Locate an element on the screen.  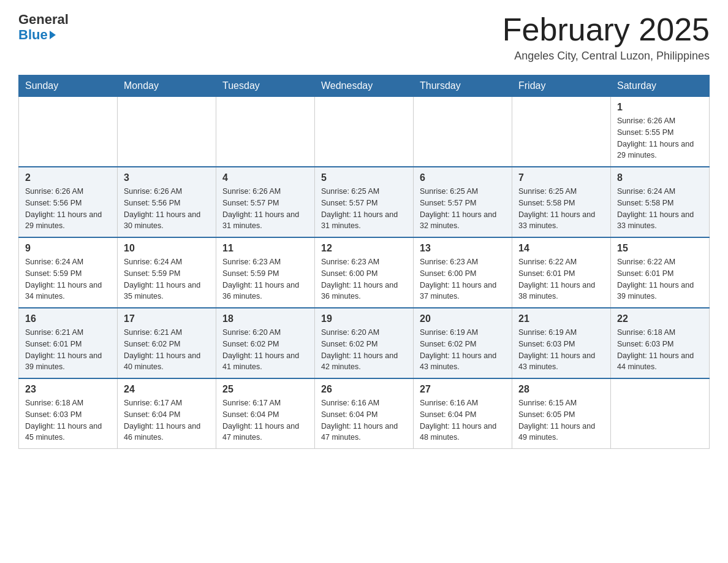
calendar-cell: 9Sunrise: 6:24 AM Sunset: 5:59 PM Daylig… is located at coordinates (69, 272).